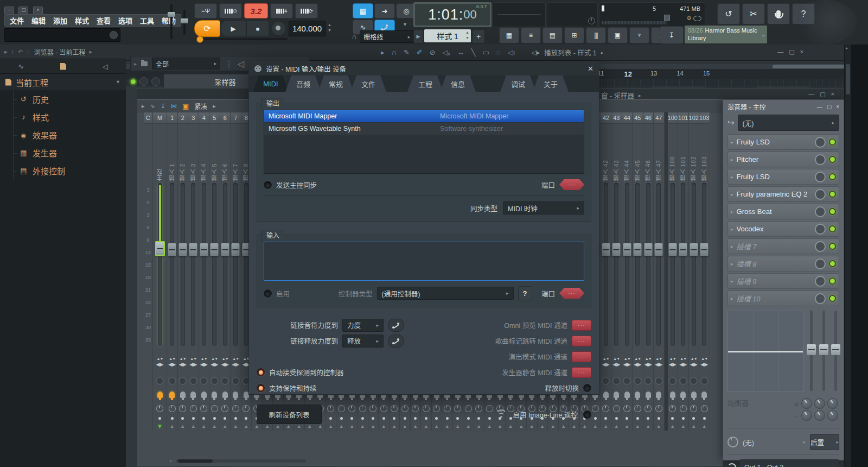 This screenshot has height=467, width=868. I want to click on track-name: 插入 1, so click(173, 152).